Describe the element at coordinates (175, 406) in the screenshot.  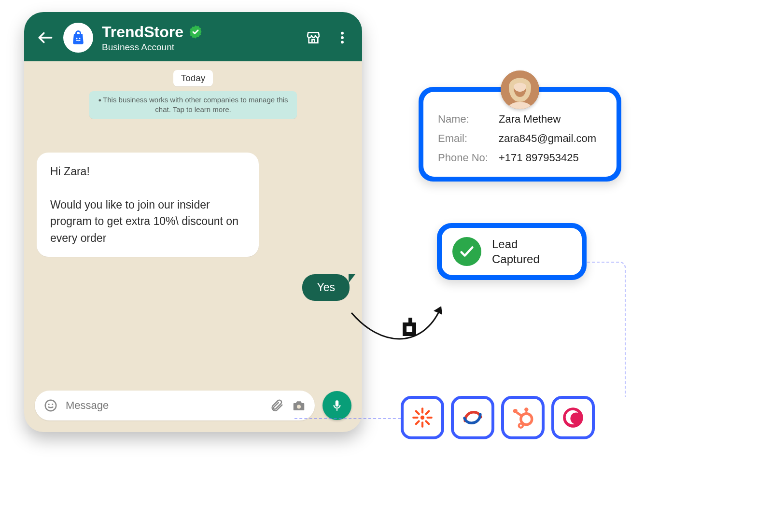
I see `composer-input-wrap` at that location.